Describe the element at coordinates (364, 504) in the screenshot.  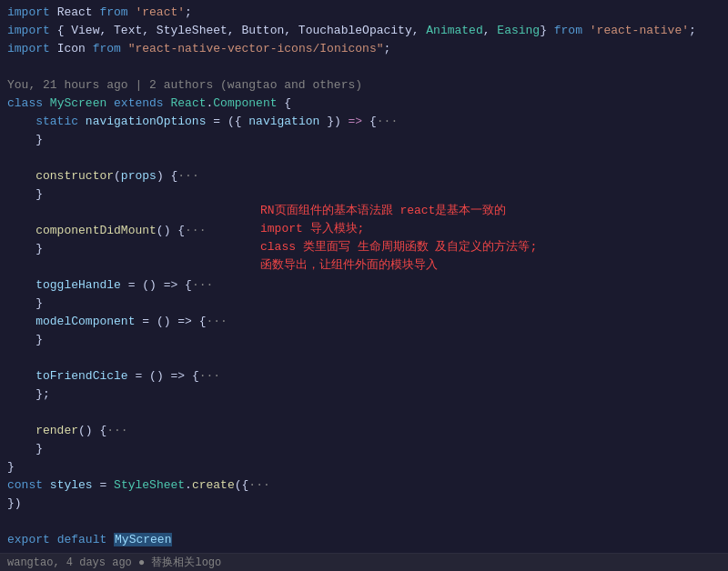
I see `code-line-28: })` at that location.